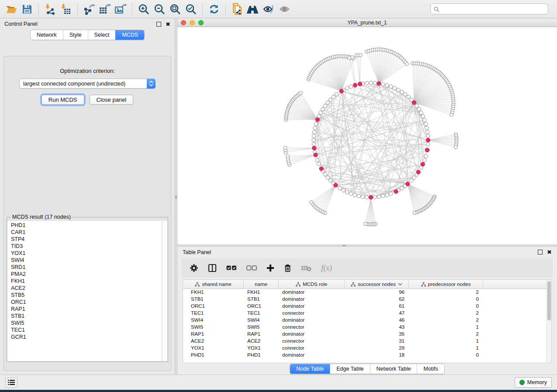 The image size is (557, 392). I want to click on import-network-button, so click(50, 9).